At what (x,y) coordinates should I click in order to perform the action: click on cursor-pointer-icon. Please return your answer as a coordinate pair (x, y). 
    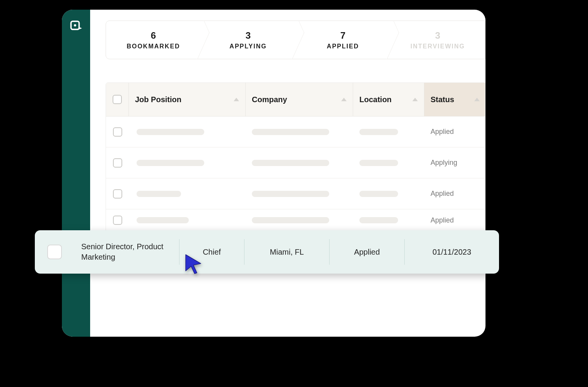
    Looking at the image, I should click on (193, 265).